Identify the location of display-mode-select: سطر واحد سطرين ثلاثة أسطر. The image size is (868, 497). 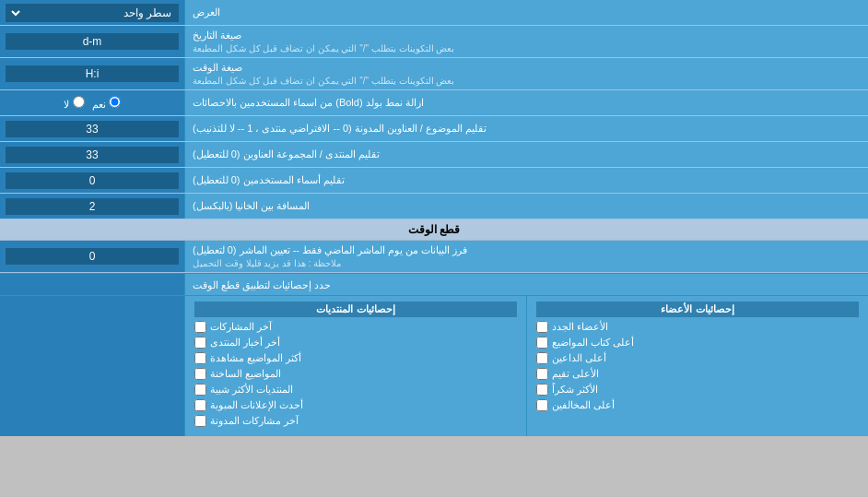
(92, 13).